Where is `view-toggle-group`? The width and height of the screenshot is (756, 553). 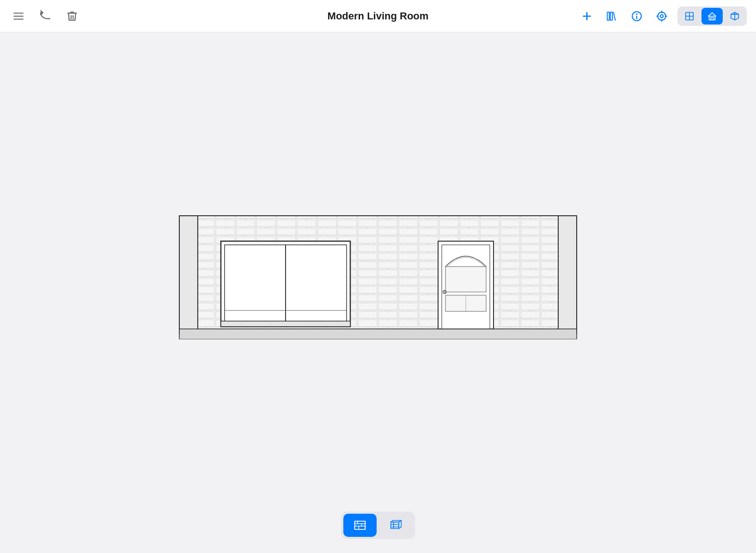 view-toggle-group is located at coordinates (712, 16).